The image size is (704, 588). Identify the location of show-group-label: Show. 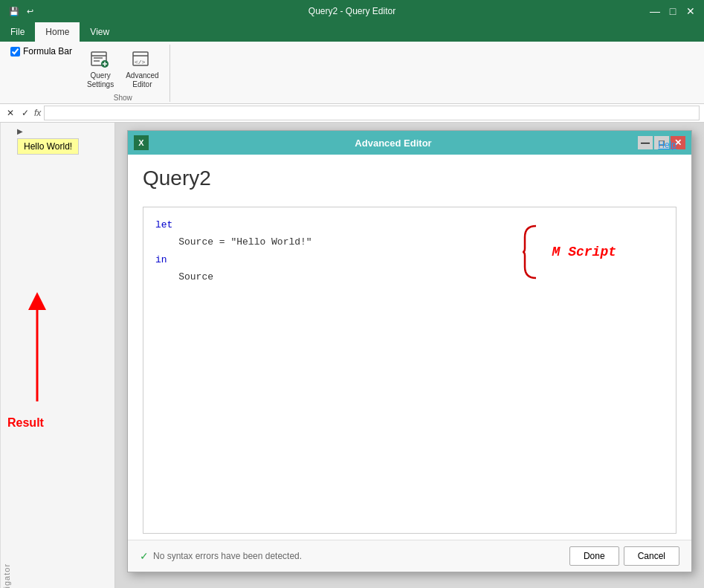
(123, 98).